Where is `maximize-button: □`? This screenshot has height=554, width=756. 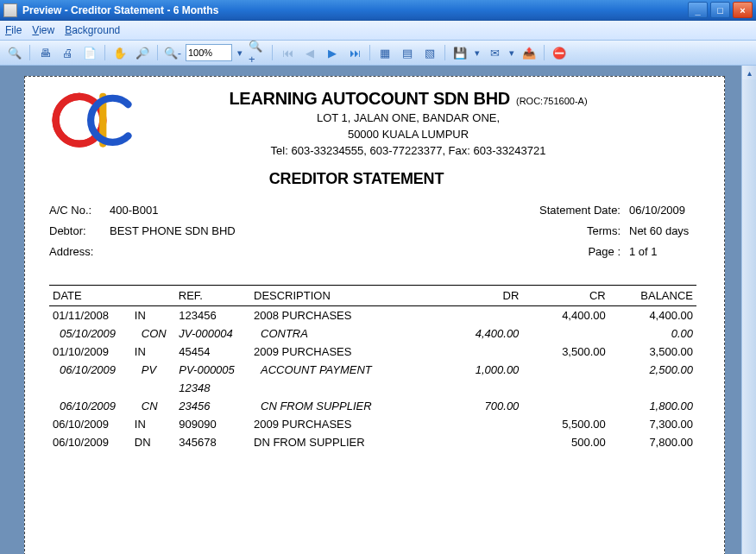 maximize-button: □ is located at coordinates (720, 10).